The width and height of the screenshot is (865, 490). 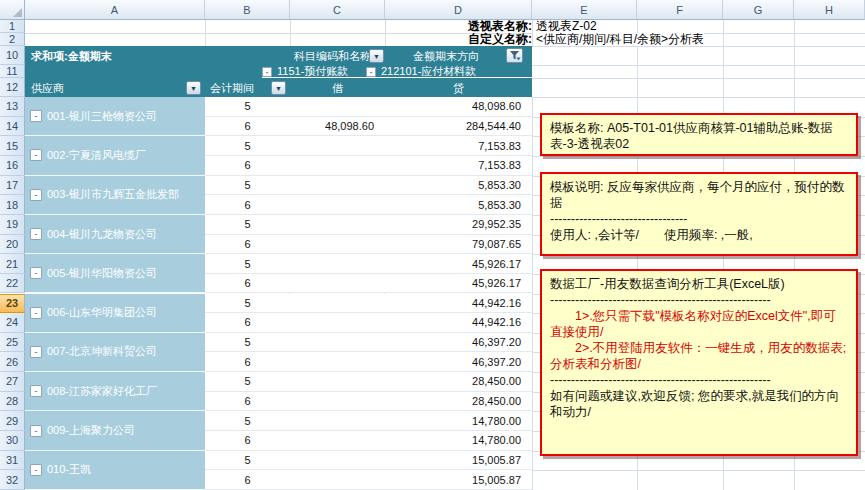 What do you see at coordinates (12, 362) in the screenshot?
I see `row-header-26: 26` at bounding box center [12, 362].